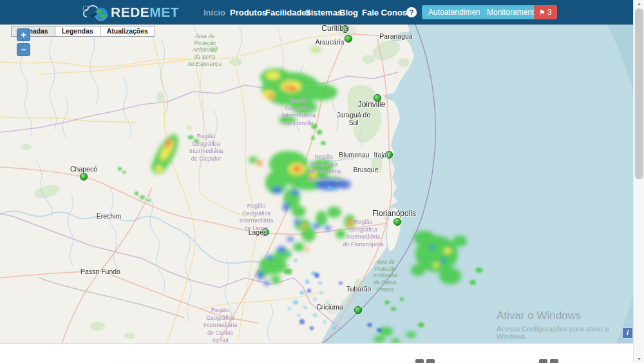  I want to click on top-navbar: REDEMET Início Produtos Facilidades Sist…, so click(317, 12).